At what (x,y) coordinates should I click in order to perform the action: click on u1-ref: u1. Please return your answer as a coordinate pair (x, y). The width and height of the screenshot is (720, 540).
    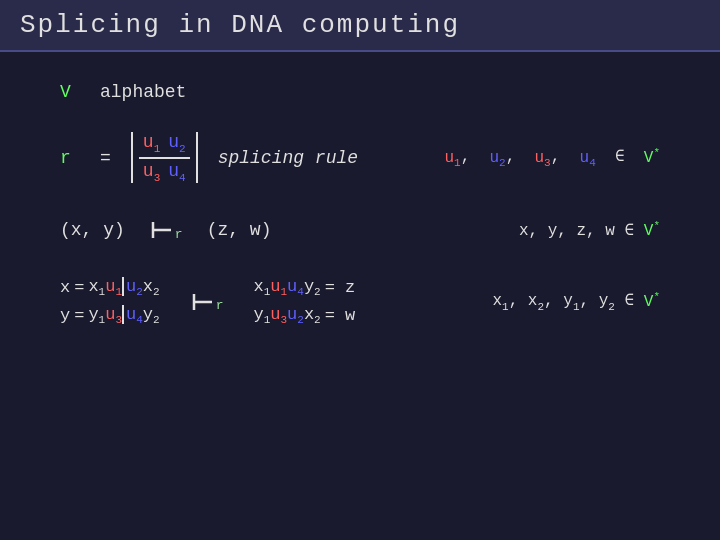
    Looking at the image, I should click on (452, 158).